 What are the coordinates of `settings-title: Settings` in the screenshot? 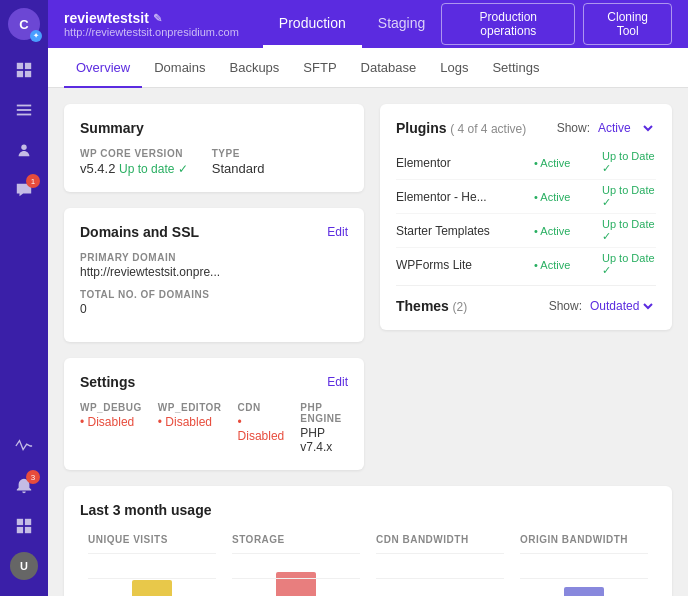 It's located at (108, 382).